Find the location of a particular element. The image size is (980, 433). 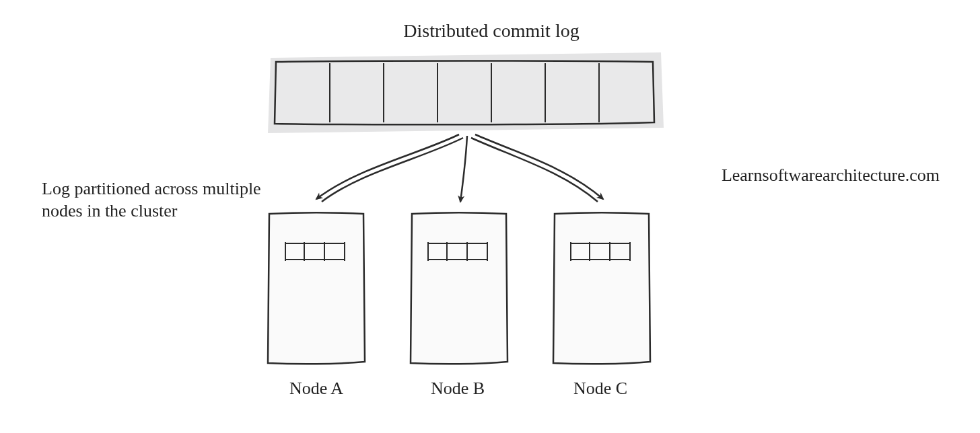

commit-log is located at coordinates (466, 93).